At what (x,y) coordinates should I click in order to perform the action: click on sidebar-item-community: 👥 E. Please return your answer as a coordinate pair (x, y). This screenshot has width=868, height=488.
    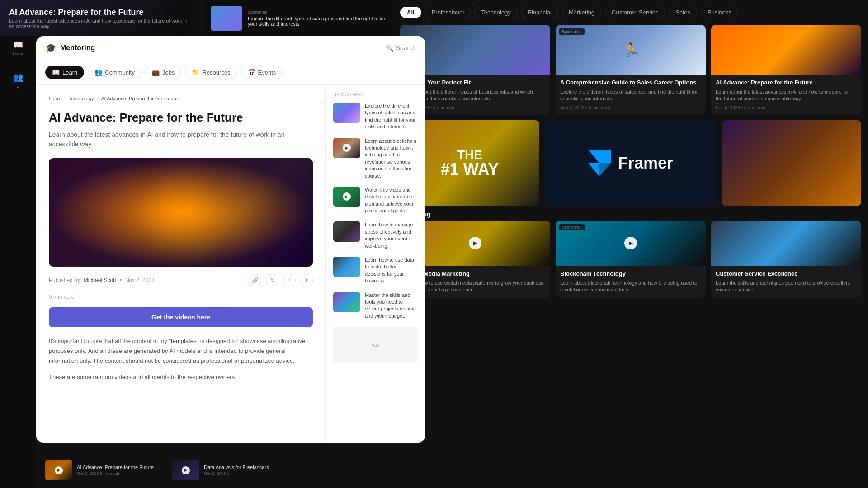
    Looking at the image, I should click on (18, 80).